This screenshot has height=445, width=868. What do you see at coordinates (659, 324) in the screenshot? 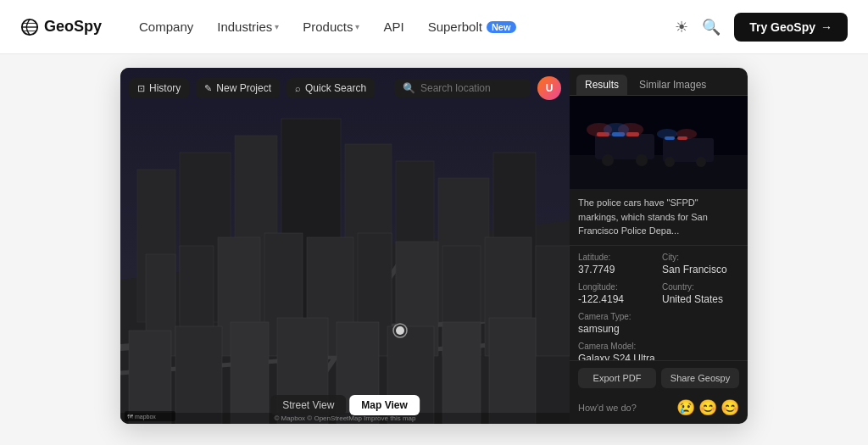
I see `camera-type-section: Camera Type: samsung` at bounding box center [659, 324].